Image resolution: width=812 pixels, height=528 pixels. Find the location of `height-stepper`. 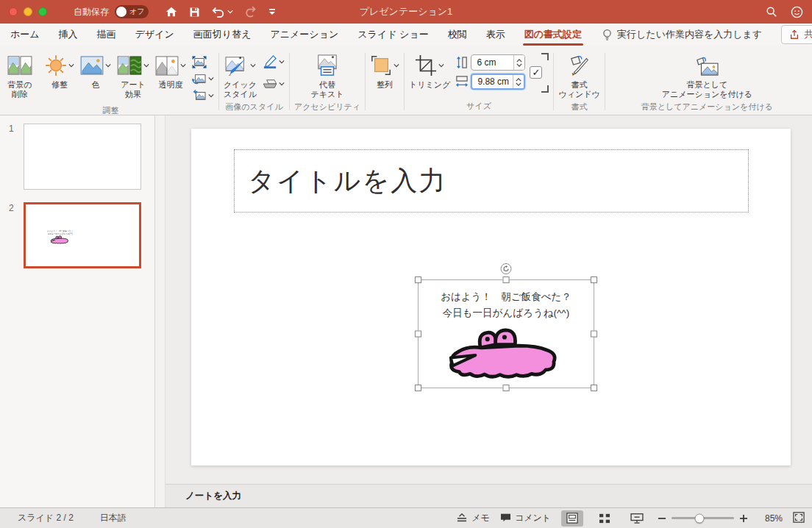

height-stepper is located at coordinates (519, 63).